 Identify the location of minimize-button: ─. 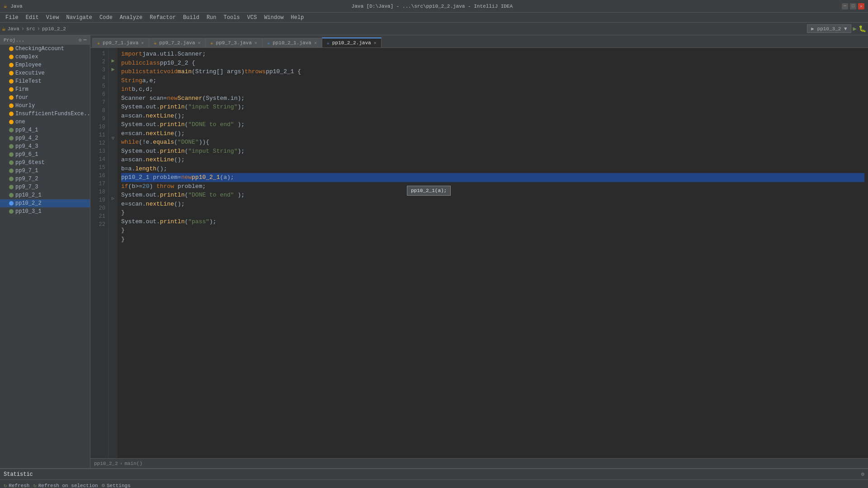
(845, 6).